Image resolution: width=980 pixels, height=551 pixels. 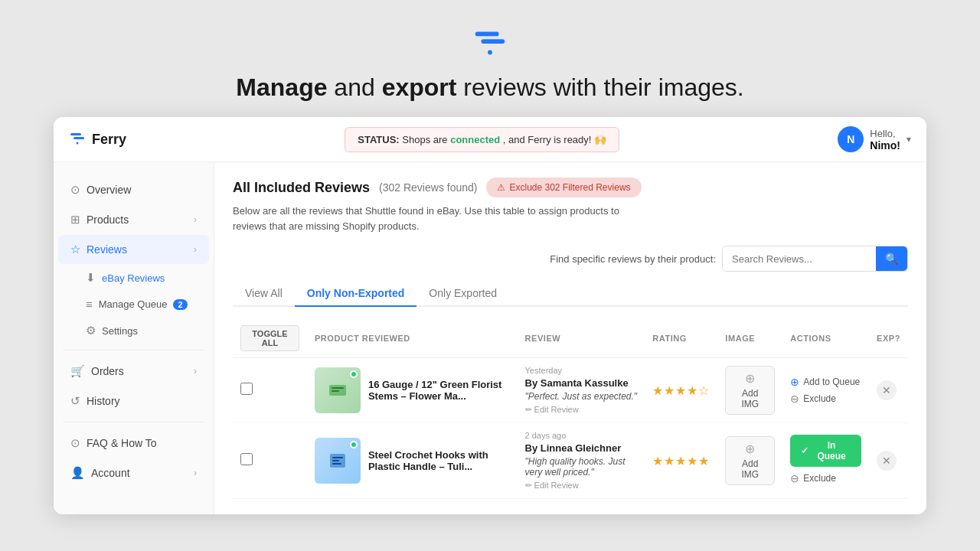 I want to click on sidebar-label-orders: Orders, so click(x=107, y=371).